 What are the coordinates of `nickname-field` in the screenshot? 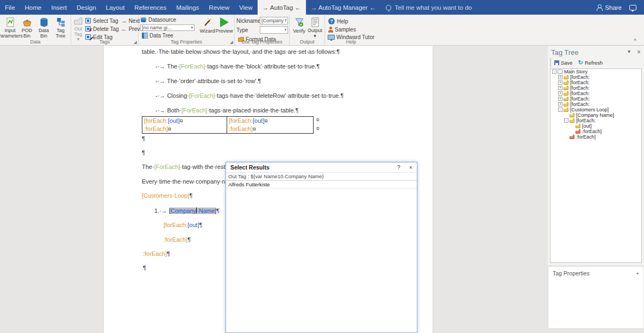 It's located at (274, 21).